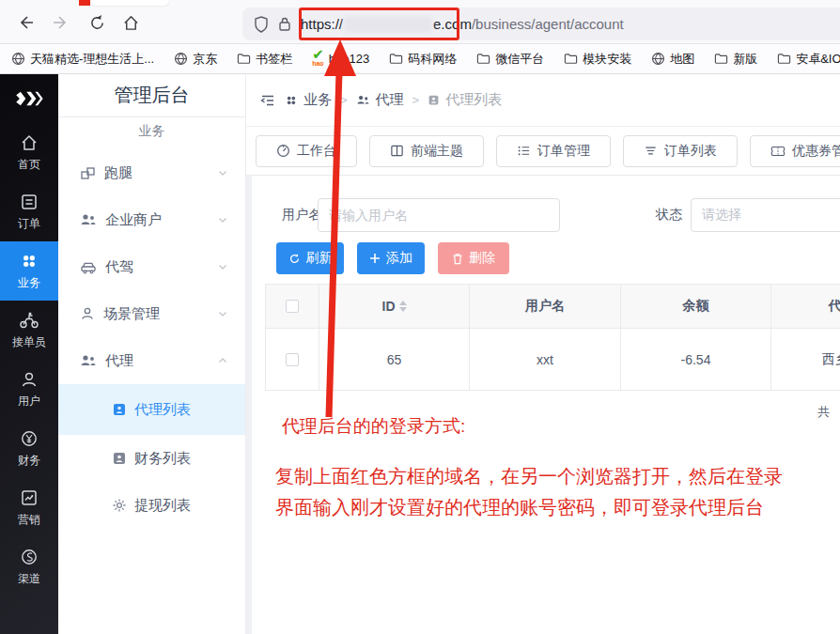 The image size is (840, 634). What do you see at coordinates (25, 23) in the screenshot?
I see `back-button` at bounding box center [25, 23].